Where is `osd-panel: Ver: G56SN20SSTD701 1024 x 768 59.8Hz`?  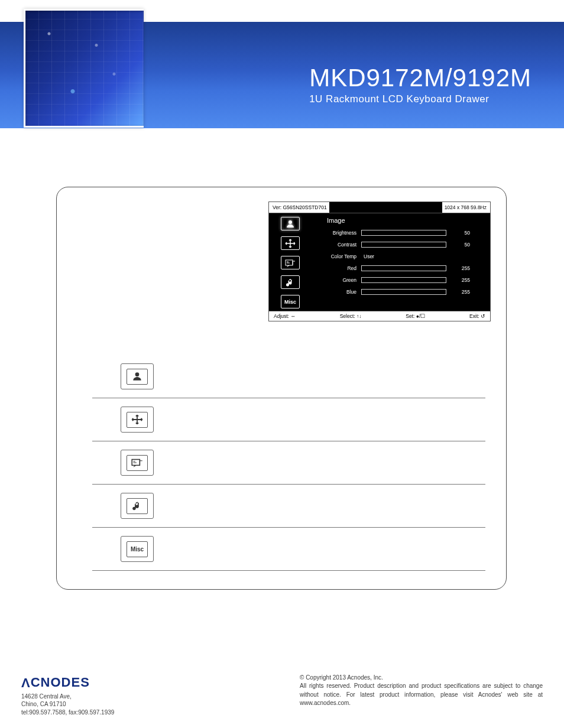
osd-panel: Ver: G56SN20SSTD701 1024 x 768 59.8Hz is located at coordinates (380, 261).